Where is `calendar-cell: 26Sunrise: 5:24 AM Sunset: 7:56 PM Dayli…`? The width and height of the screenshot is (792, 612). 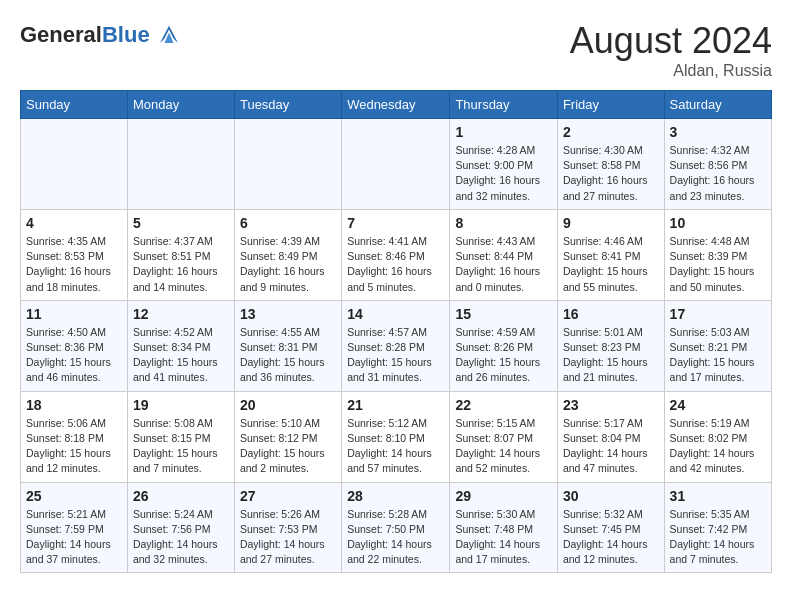 calendar-cell: 26Sunrise: 5:24 AM Sunset: 7:56 PM Dayli… is located at coordinates (180, 528).